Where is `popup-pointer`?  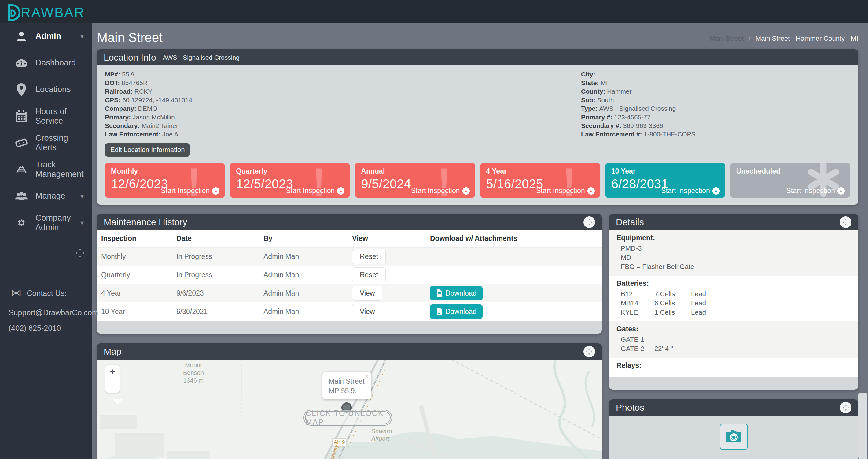
popup-pointer is located at coordinates (118, 404).